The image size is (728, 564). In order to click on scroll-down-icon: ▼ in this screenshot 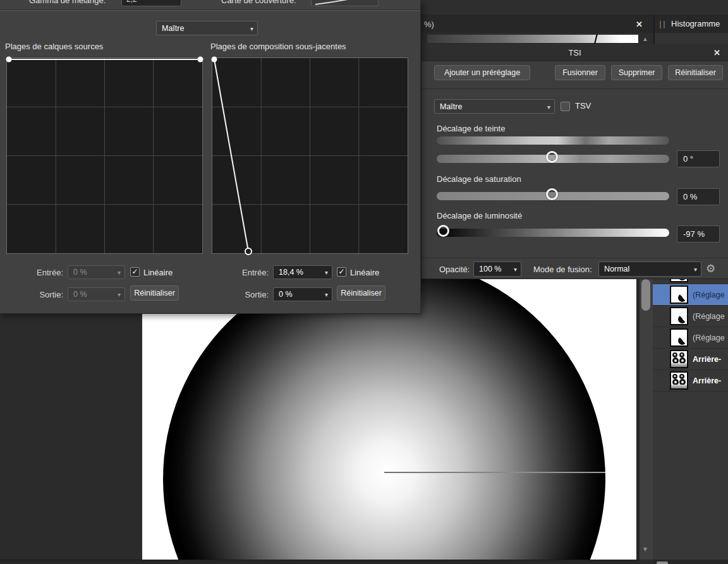, I will do `click(645, 549)`.